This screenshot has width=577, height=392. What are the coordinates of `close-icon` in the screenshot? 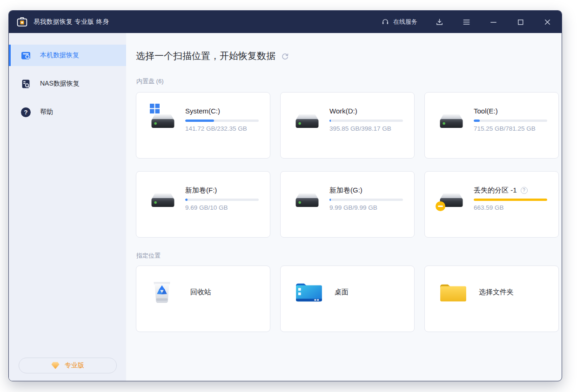 It's located at (547, 22).